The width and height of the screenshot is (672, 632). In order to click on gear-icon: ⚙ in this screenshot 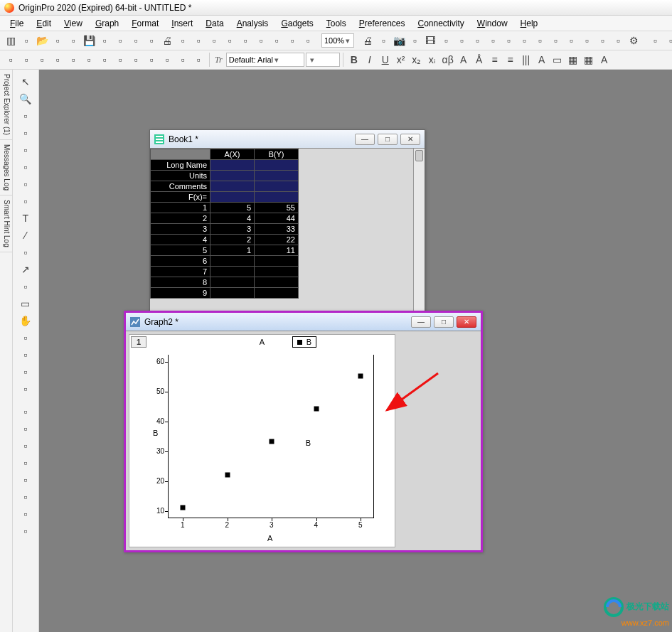, I will do `click(634, 41)`.